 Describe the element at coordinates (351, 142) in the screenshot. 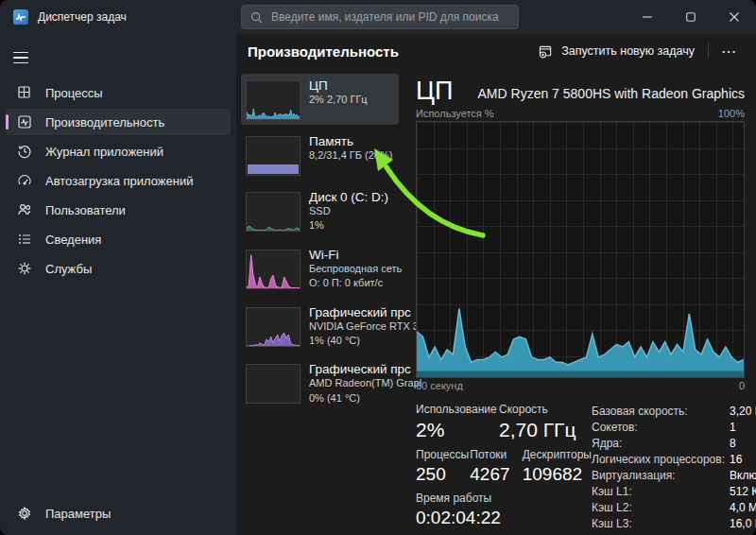

I see `perf-item-title: Память` at that location.